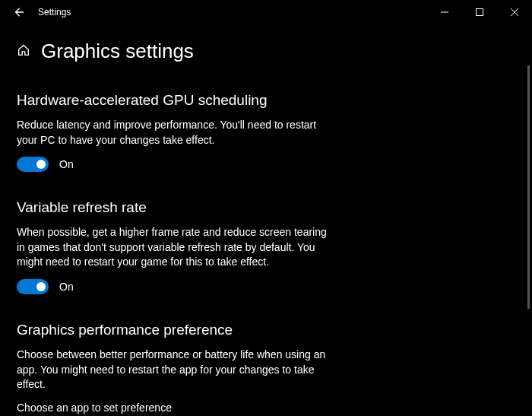  Describe the element at coordinates (266, 164) in the screenshot. I see `toggle-row-gpu: On` at that location.